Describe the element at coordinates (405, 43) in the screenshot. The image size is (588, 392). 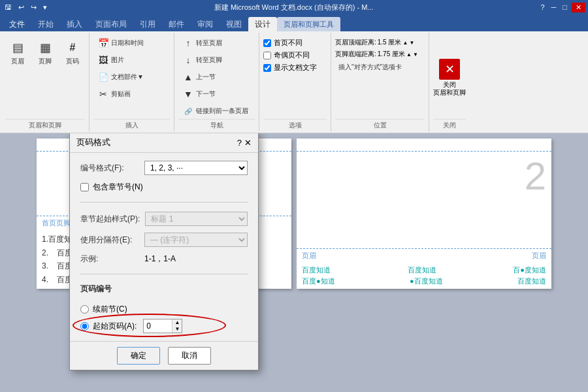
I see `header-dist-spinner-up: ▲` at that location.